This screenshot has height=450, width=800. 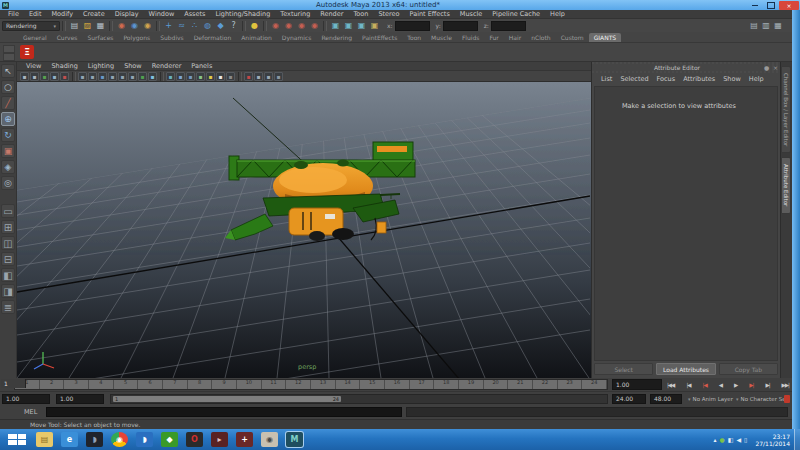 What do you see at coordinates (786, 185) in the screenshot?
I see `side-tab-attribute-editor: Attribute Editor` at bounding box center [786, 185].